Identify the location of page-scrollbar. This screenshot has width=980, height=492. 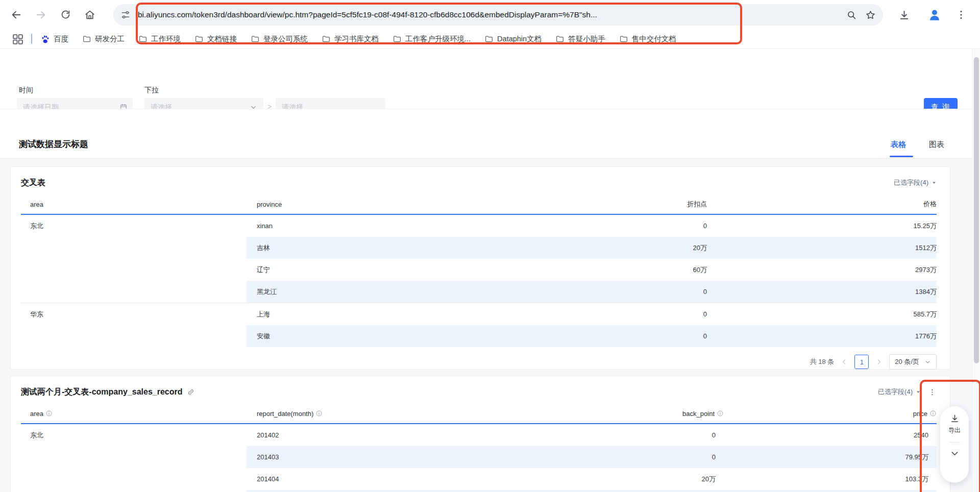
(976, 270).